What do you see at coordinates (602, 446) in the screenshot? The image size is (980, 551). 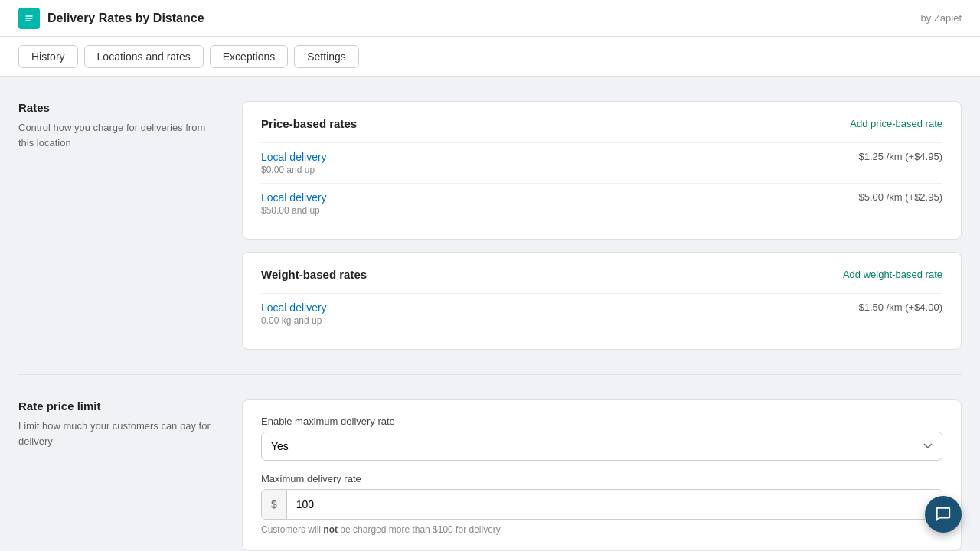 I see `enable-max-rate-select: Yes No` at bounding box center [602, 446].